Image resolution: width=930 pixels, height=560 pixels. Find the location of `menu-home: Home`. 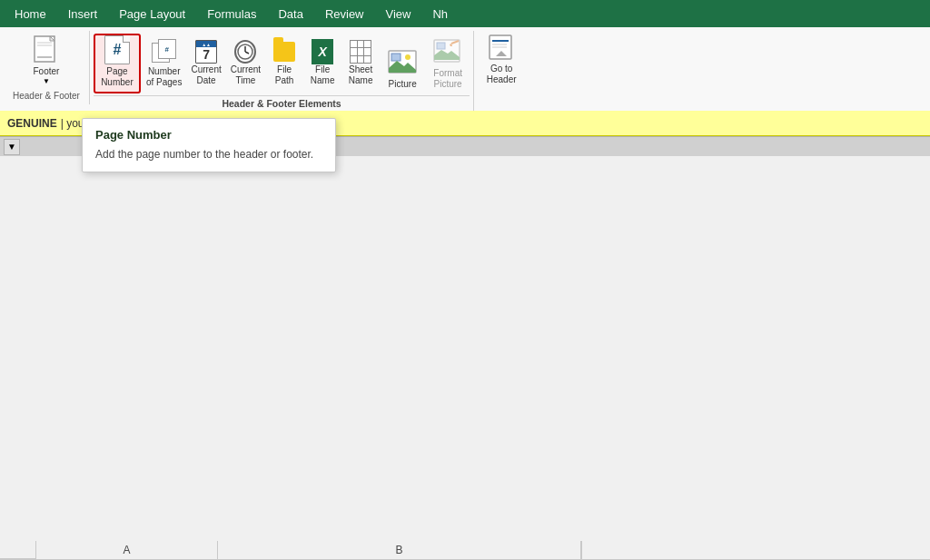

menu-home: Home is located at coordinates (31, 14).